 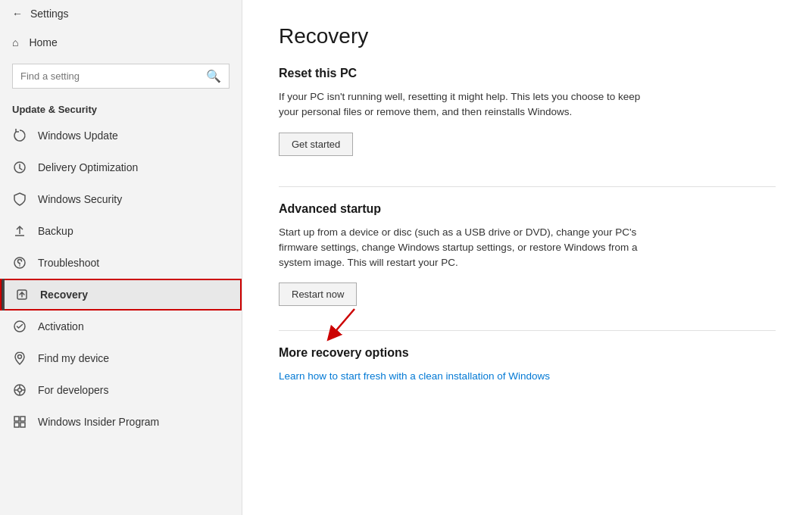 What do you see at coordinates (20, 326) in the screenshot?
I see `activation-icon` at bounding box center [20, 326].